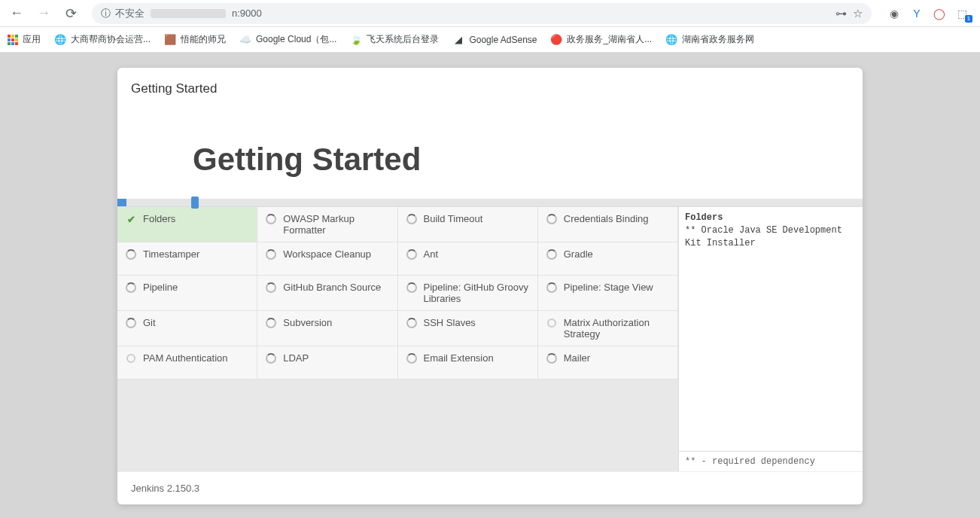 The height and width of the screenshot is (518, 980). Describe the element at coordinates (187, 363) in the screenshot. I see `plugin-cell: PAM Authentication` at that location.